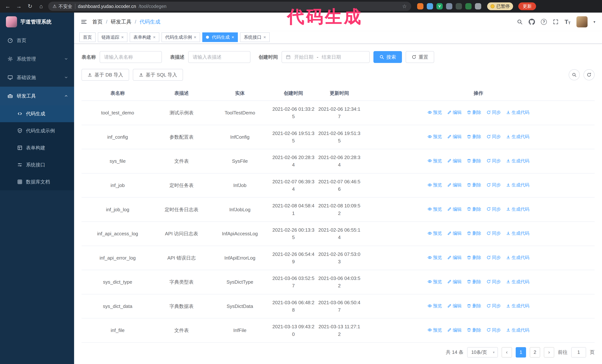 The image size is (602, 364). Describe the element at coordinates (582, 22) in the screenshot. I see `user-avatar` at that location.